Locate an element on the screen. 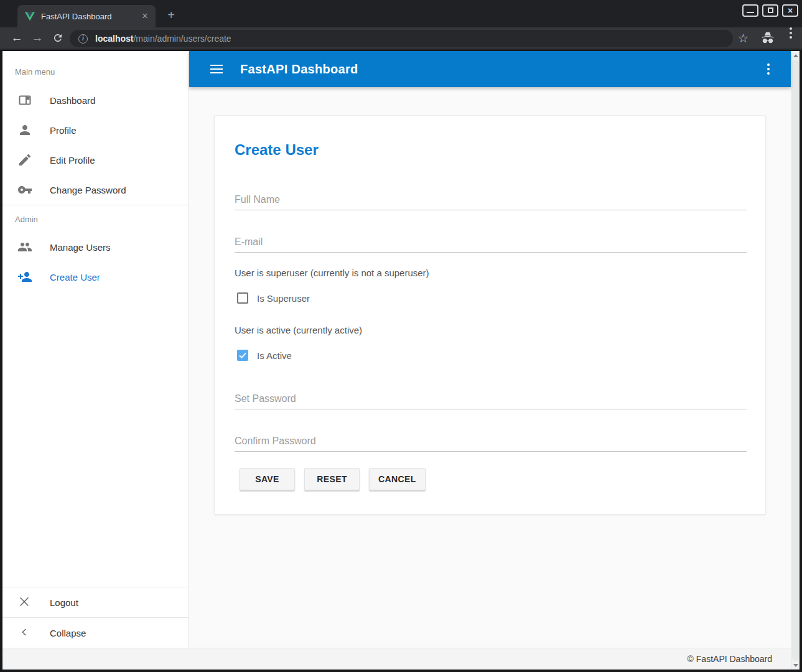 The width and height of the screenshot is (802, 672). browser-toolbar: ← → i localhost/main/admin/users/create … is located at coordinates (401, 39).